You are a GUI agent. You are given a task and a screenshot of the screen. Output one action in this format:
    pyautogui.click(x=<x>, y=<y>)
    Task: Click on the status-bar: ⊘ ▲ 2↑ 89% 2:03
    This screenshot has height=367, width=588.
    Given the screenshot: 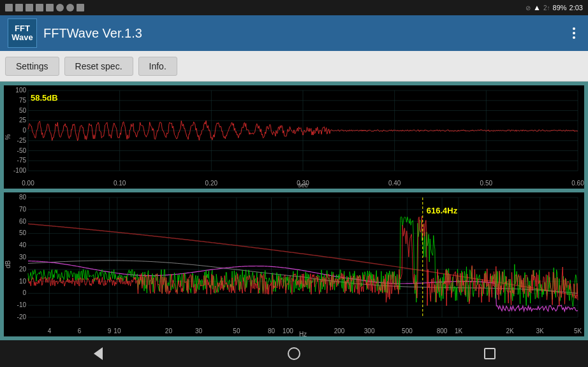 What is the action you would take?
    pyautogui.click(x=294, y=8)
    